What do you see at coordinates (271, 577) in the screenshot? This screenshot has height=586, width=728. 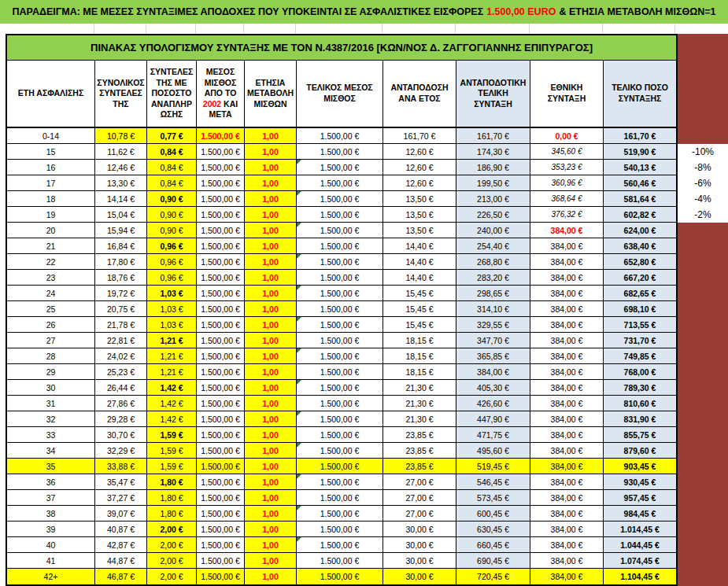 I see `cell-annual-salary-change: 1,00` at bounding box center [271, 577].